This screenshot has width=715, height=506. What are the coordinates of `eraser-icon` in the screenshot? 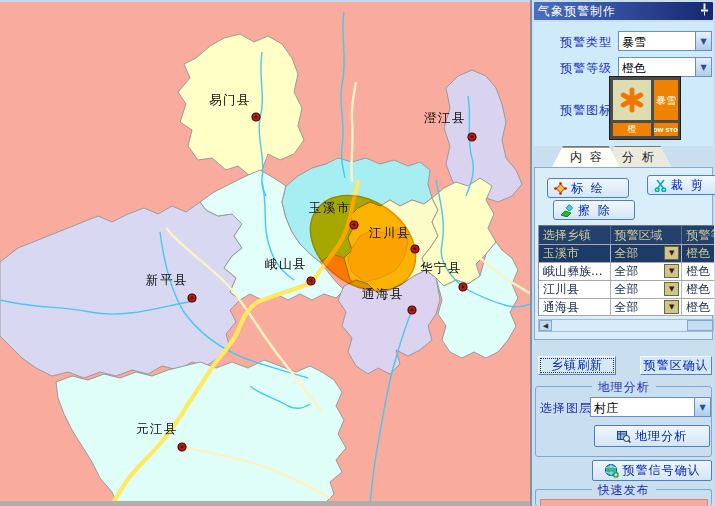 It's located at (567, 210).